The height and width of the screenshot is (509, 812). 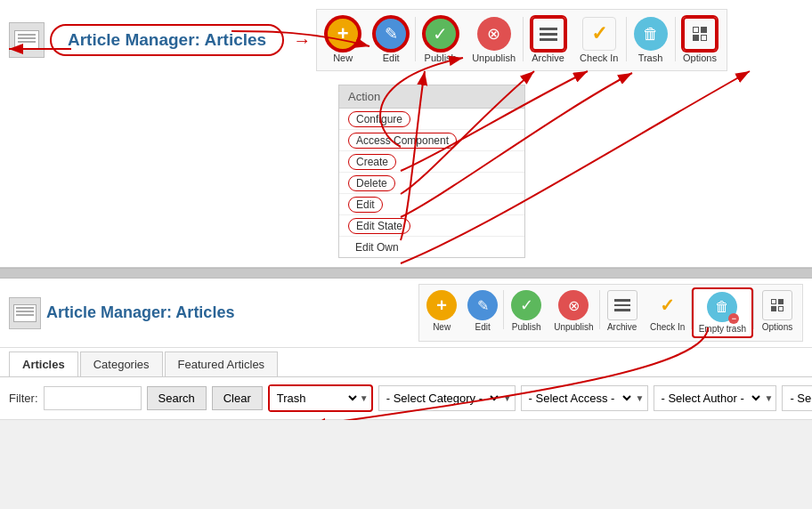 I want to click on edit-label-bottom: Edit, so click(x=483, y=327).